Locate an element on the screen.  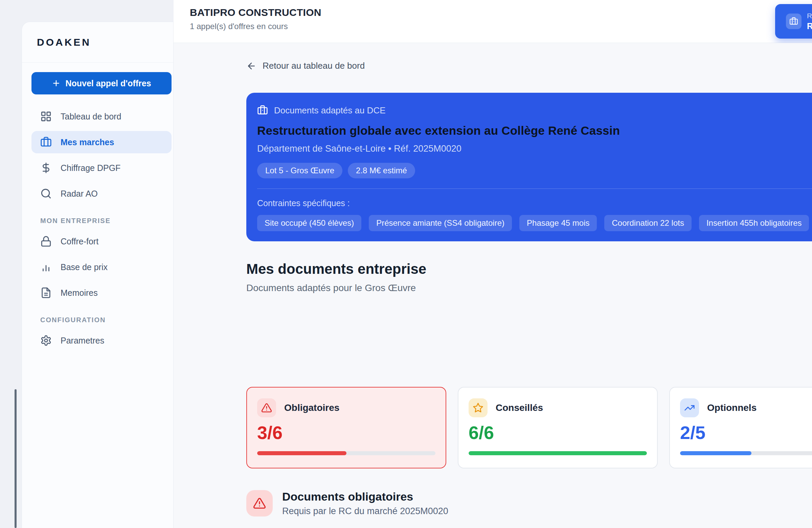
stat-label: Optionnels is located at coordinates (732, 408).